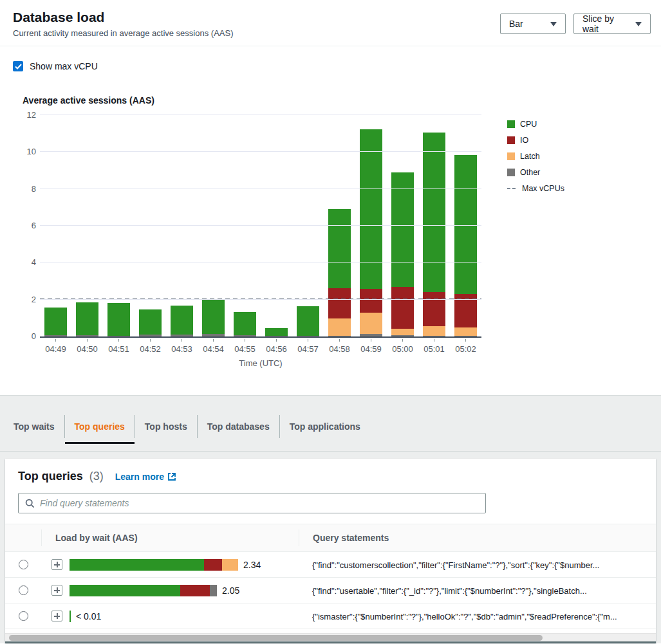 The width and height of the screenshot is (661, 644). Describe the element at coordinates (511, 156) in the screenshot. I see `latch-swatch-icon` at that location.